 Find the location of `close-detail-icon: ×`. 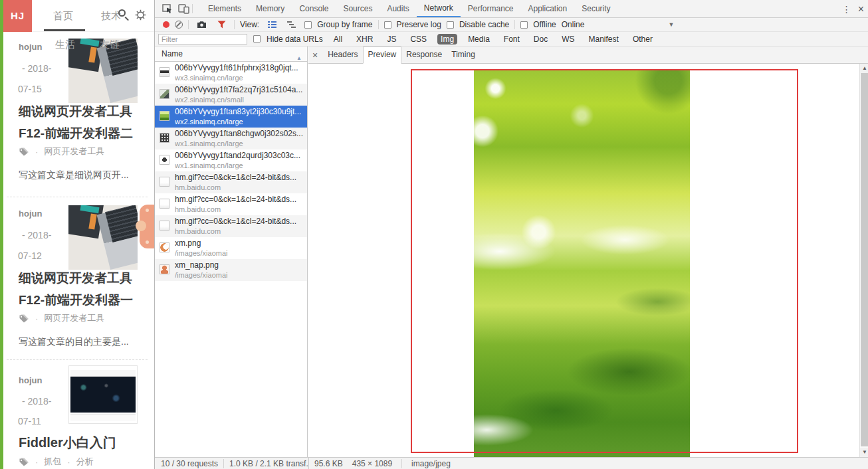

close-detail-icon: × is located at coordinates (315, 55).